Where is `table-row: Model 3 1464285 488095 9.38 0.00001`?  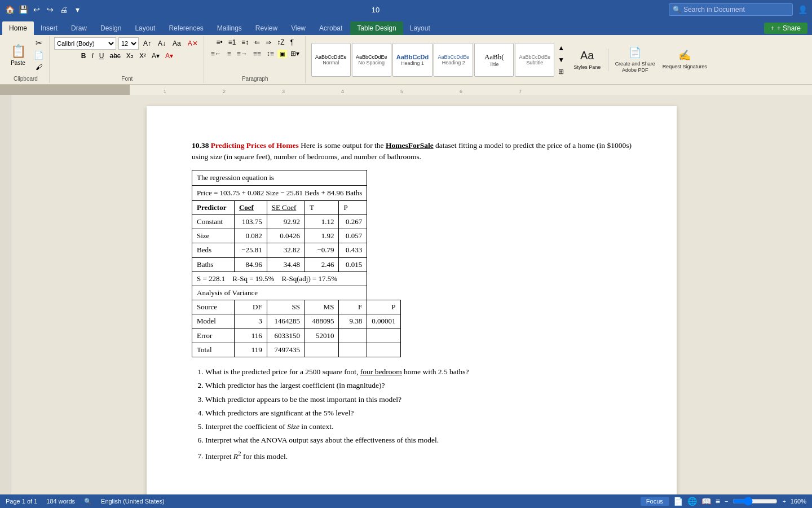 table-row: Model 3 1464285 488095 9.38 0.00001 is located at coordinates (297, 322).